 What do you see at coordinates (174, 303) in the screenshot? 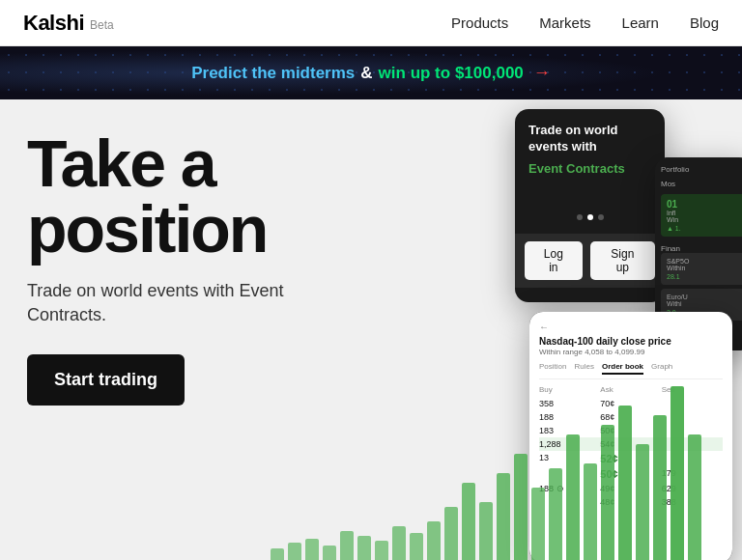
I see `hero-subtitle: Trade on world events with Event Contrac…` at bounding box center [174, 303].